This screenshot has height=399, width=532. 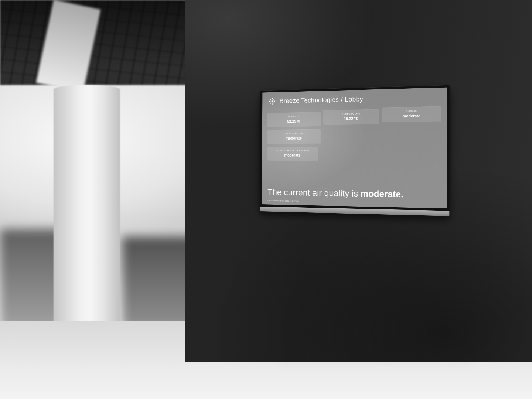 I want to click on last-update-label: Last update:, so click(x=273, y=201).